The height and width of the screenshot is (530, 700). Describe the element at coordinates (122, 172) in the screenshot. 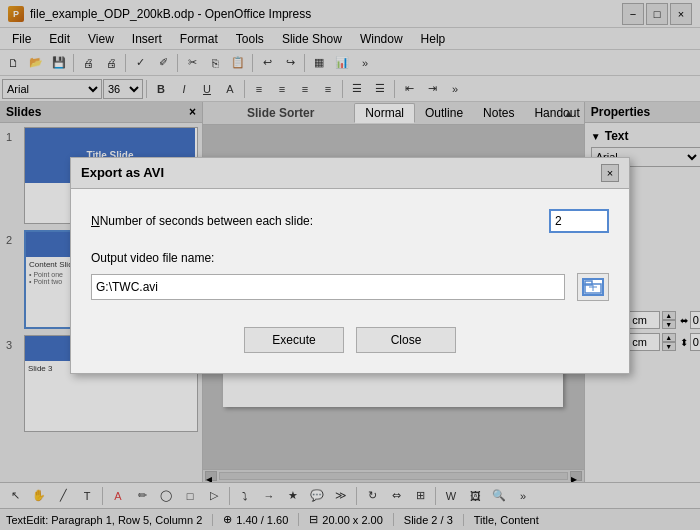

I see `dialog-title: Export as AVI` at that location.